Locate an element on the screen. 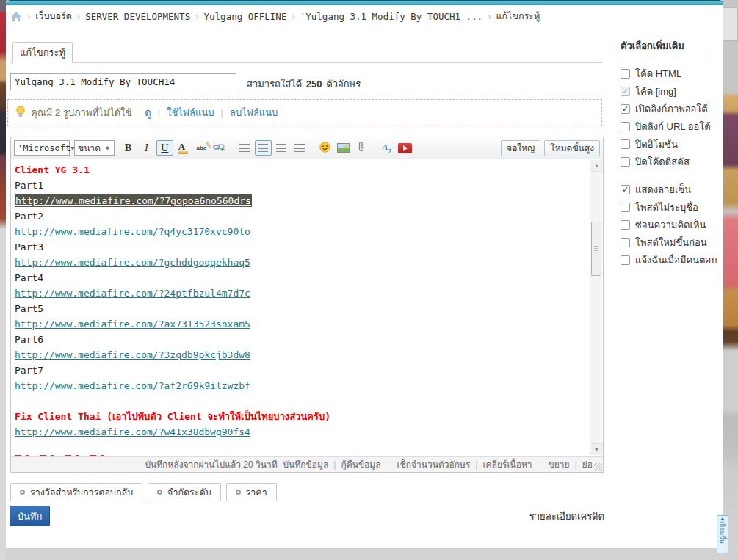 The height and width of the screenshot is (560, 738). editor-line-link: http://www.mediafire.com/?3zqdb9pkcjb3dw… is located at coordinates (301, 355).